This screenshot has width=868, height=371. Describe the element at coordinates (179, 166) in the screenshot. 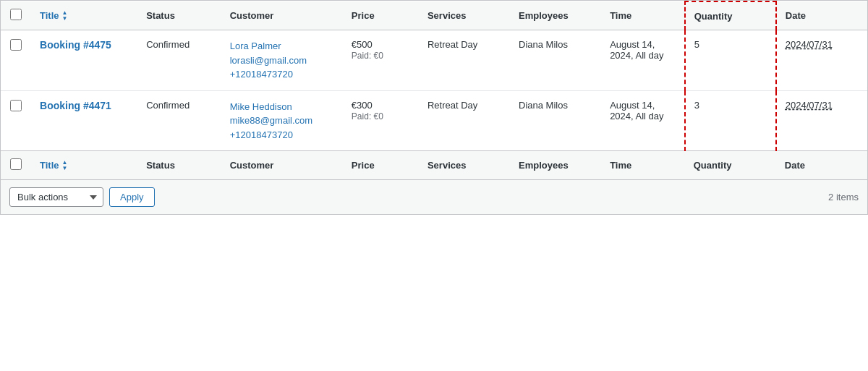

I see `footer-status-col: Status` at that location.